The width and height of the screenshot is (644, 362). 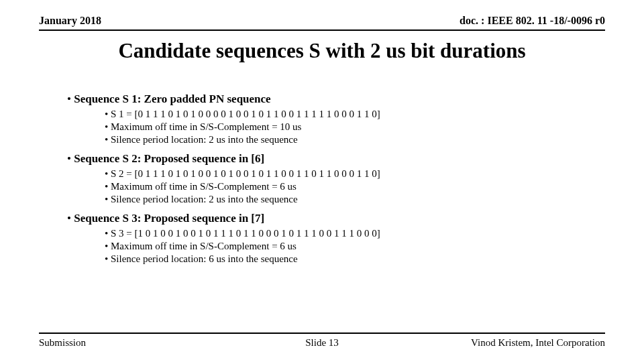 I want to click on sequence-maxoff: Maximum off time in S/S-Complement = 10 …, so click(x=351, y=127).